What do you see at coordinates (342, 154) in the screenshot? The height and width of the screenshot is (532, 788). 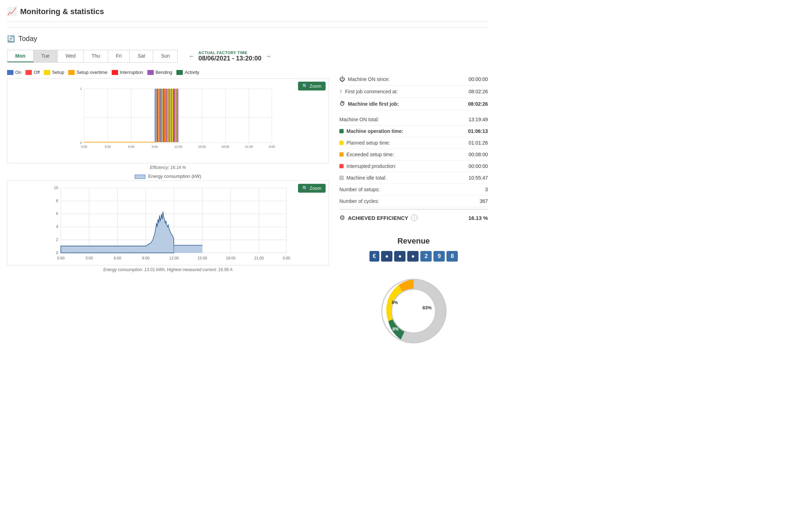 I see `dot-exceeded-setup` at bounding box center [342, 154].